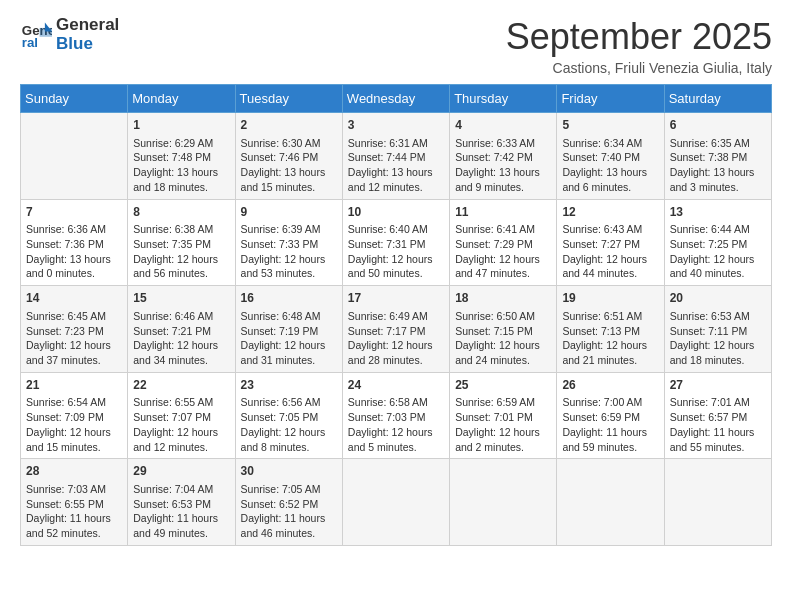 Image resolution: width=792 pixels, height=612 pixels. What do you see at coordinates (182, 156) in the screenshot?
I see `calendar-cell: 1Sunrise: 6:29 AMSunset: 7:48 PMDaylight…` at bounding box center [182, 156].